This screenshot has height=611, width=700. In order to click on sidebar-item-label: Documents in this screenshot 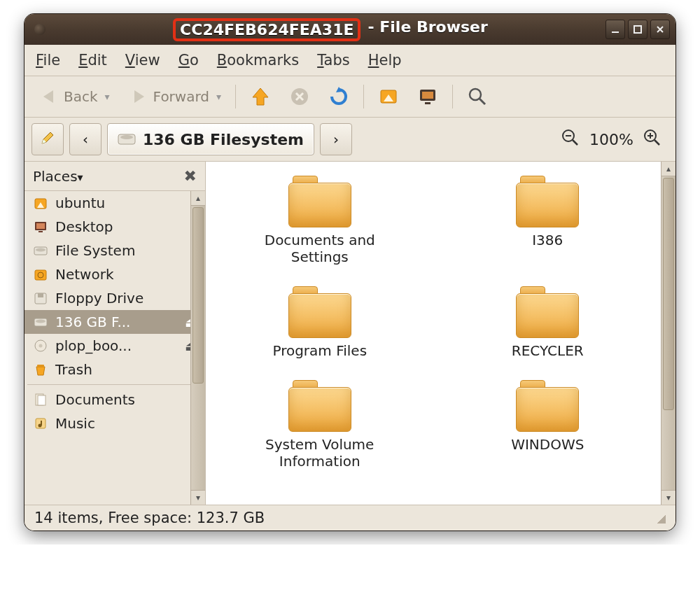, I will do `click(95, 400)`.